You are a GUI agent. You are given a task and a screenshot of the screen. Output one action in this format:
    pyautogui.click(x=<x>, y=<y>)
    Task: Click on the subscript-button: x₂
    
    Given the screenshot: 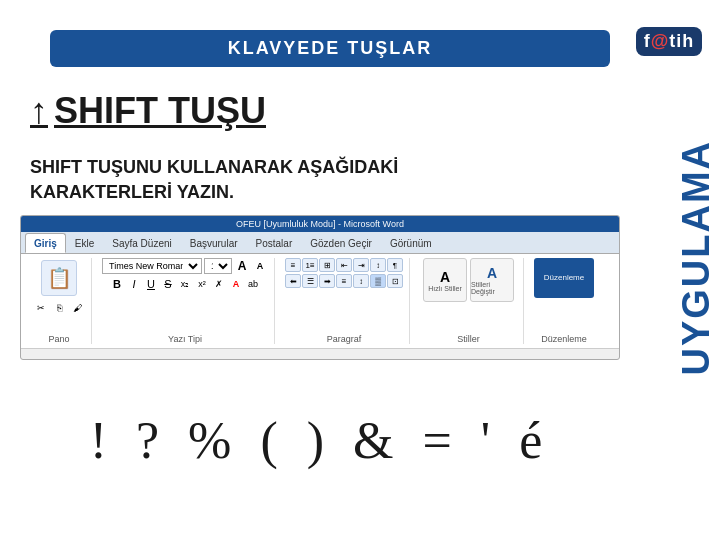 What is the action you would take?
    pyautogui.click(x=185, y=284)
    